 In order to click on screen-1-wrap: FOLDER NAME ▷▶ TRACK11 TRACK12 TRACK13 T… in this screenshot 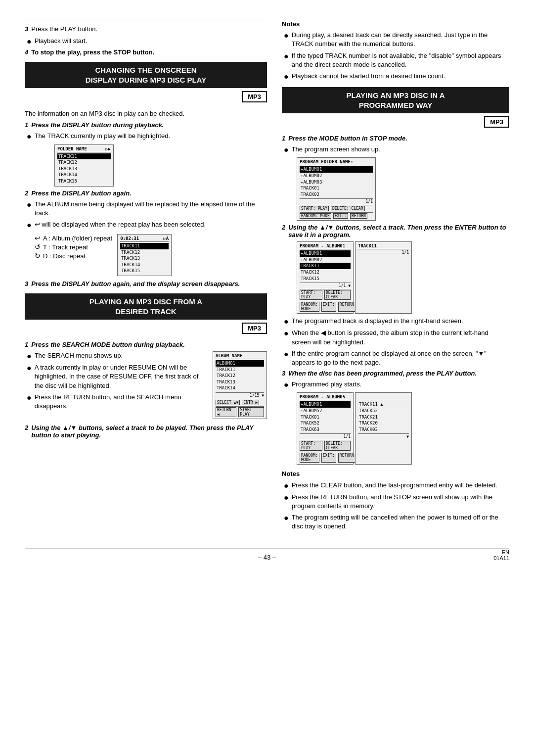, I will do `click(161, 165)`.